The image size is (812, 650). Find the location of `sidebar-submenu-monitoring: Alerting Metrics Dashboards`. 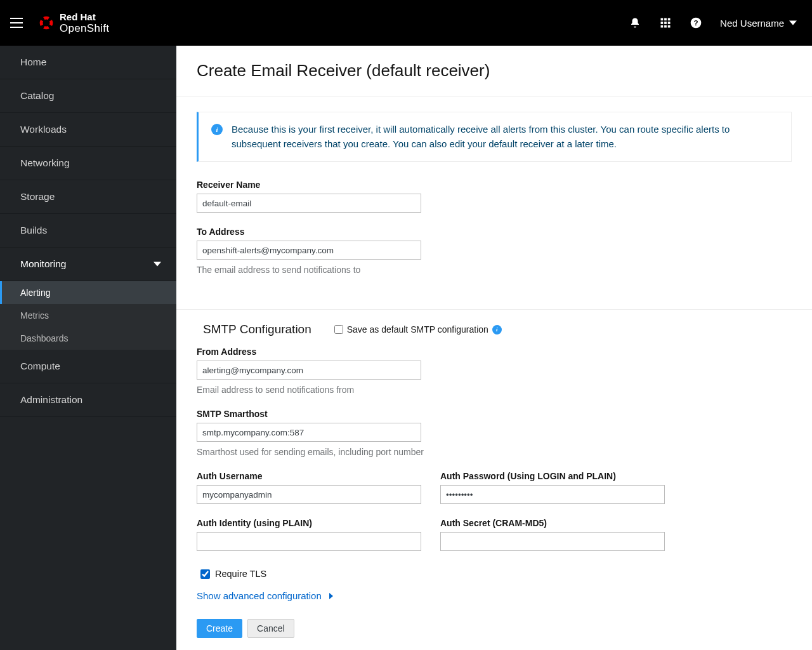

sidebar-submenu-monitoring: Alerting Metrics Dashboards is located at coordinates (88, 315).